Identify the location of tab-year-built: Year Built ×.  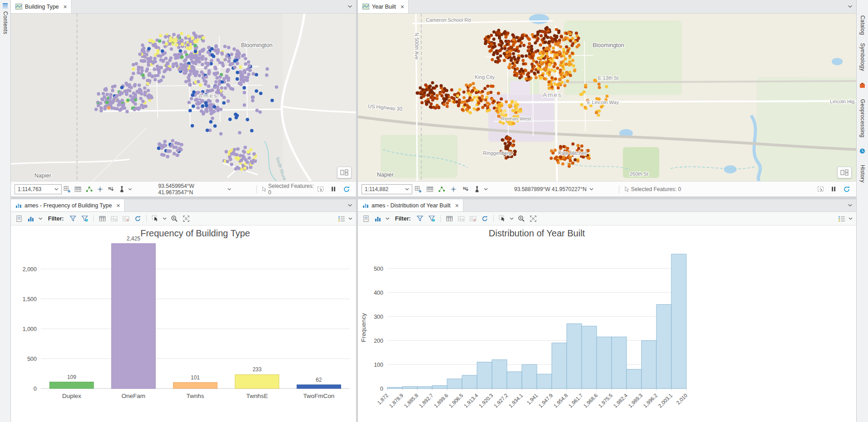
(383, 6).